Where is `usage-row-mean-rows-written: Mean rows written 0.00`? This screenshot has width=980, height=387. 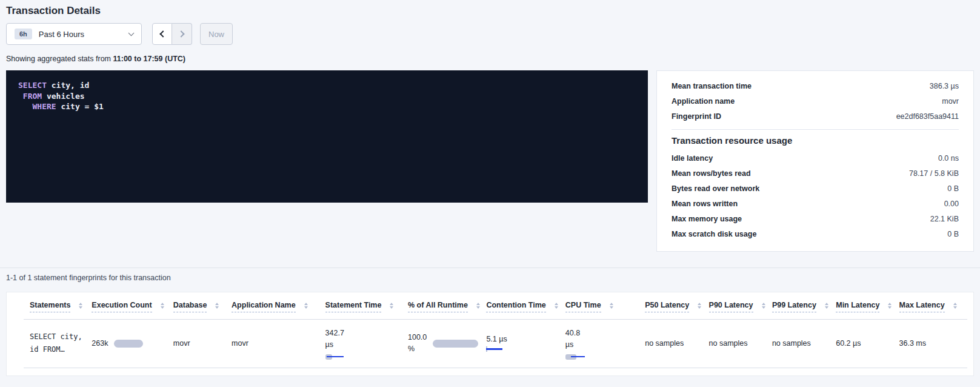
usage-row-mean-rows-written: Mean rows written 0.00 is located at coordinates (815, 204).